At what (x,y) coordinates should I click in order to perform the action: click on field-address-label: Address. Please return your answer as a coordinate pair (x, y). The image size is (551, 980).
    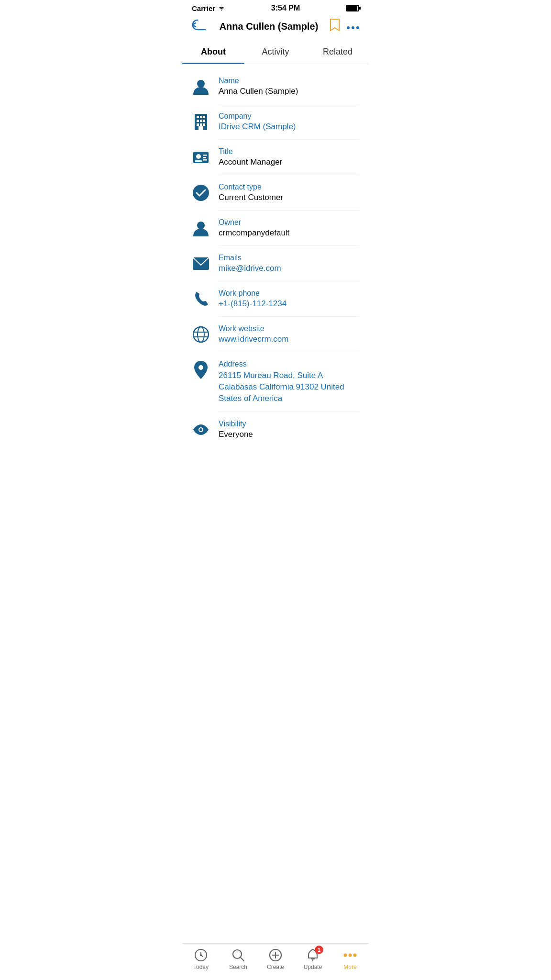
    Looking at the image, I should click on (289, 364).